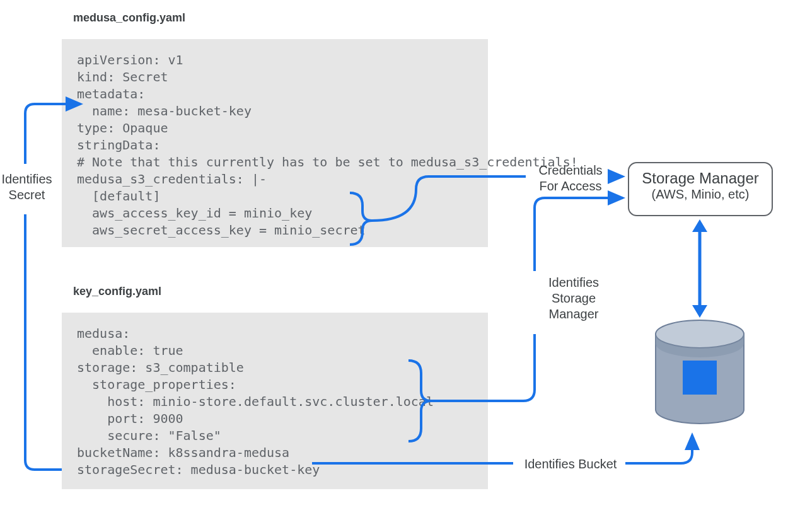 This screenshot has height=532, width=788. What do you see at coordinates (659, 449) in the screenshot?
I see `arrow-bucket` at bounding box center [659, 449].